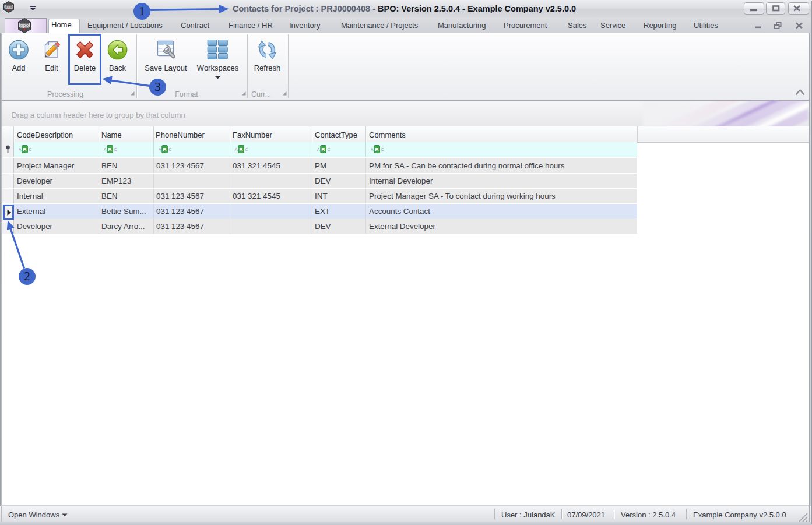 The width and height of the screenshot is (812, 525). I want to click on svg-text: C, so click(30, 149).